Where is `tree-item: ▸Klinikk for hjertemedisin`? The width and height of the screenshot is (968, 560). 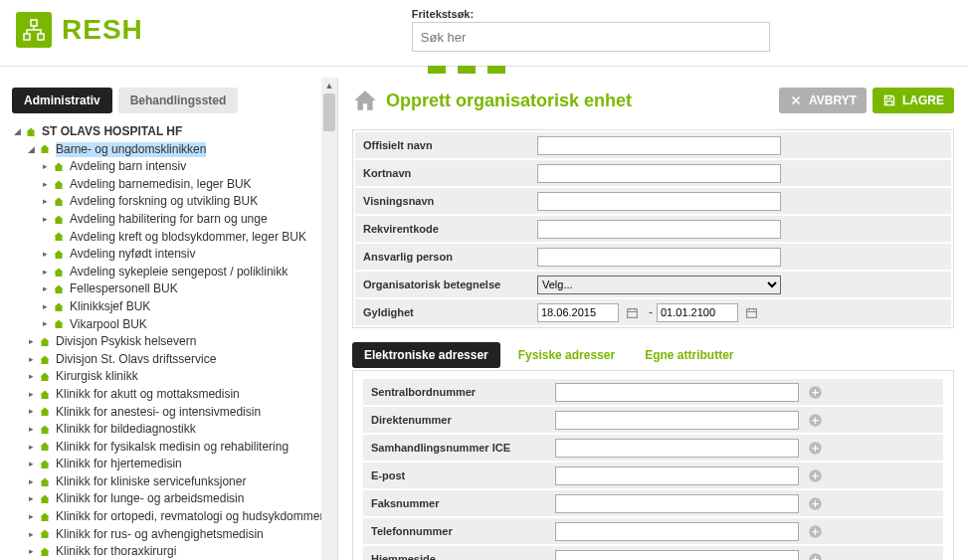
tree-item: ▸Klinikk for hjertemedisin is located at coordinates (165, 465).